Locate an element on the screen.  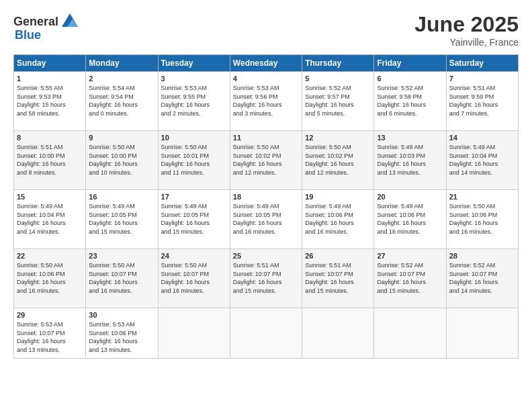
day-30: 30 Sunrise: 5:53 AMSunset: 10:06 PMDayli… is located at coordinates (122, 333).